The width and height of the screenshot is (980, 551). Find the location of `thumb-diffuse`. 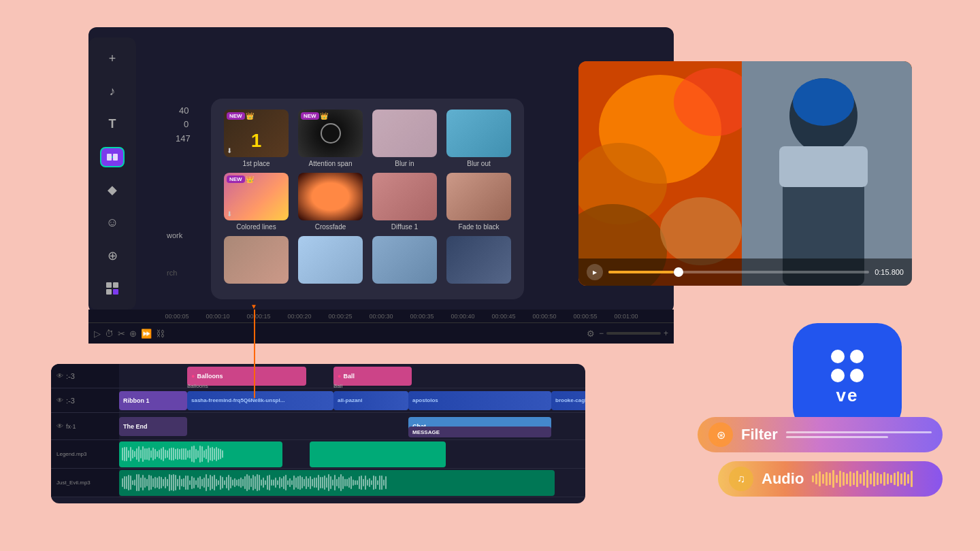

thumb-diffuse is located at coordinates (404, 197).